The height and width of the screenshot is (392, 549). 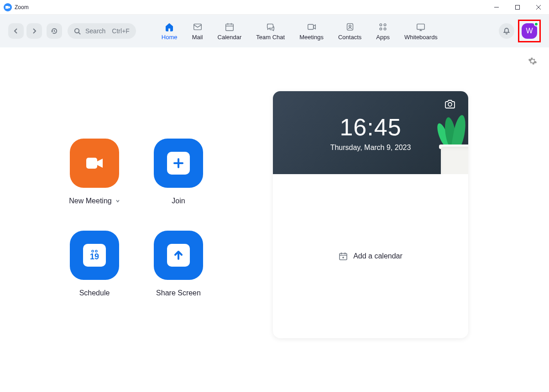 I want to click on video-icon, so click(x=312, y=27).